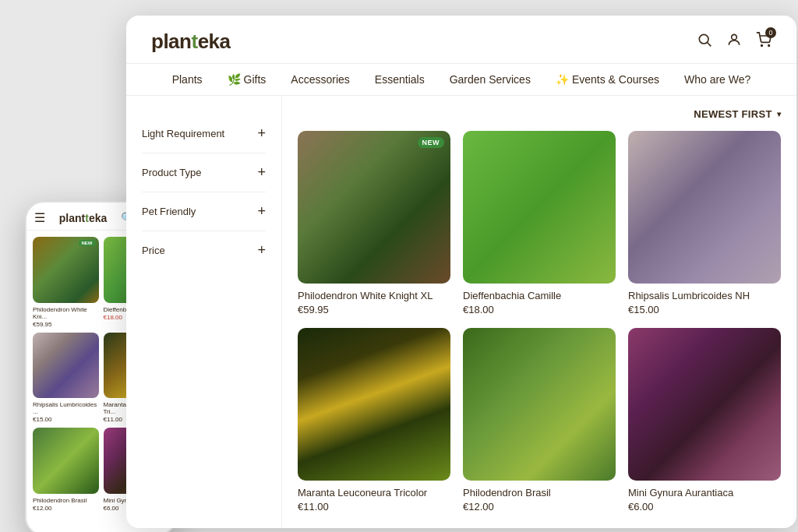 This screenshot has height=532, width=798. I want to click on header: planteka 0, so click(461, 40).